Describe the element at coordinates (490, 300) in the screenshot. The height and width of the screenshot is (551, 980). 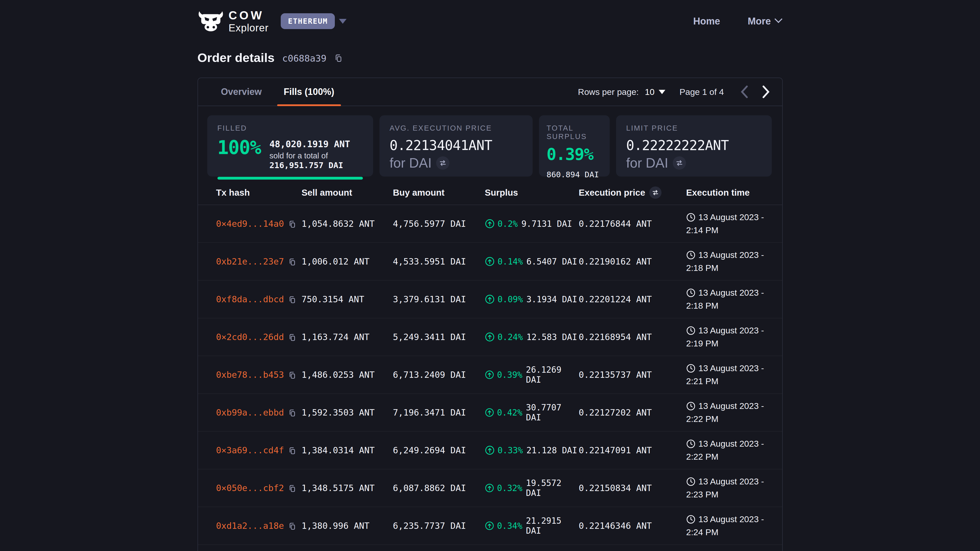
I see `table-row: 0xf8da...dbcd 750.3154 ANT 3,379.6131 DA…` at that location.